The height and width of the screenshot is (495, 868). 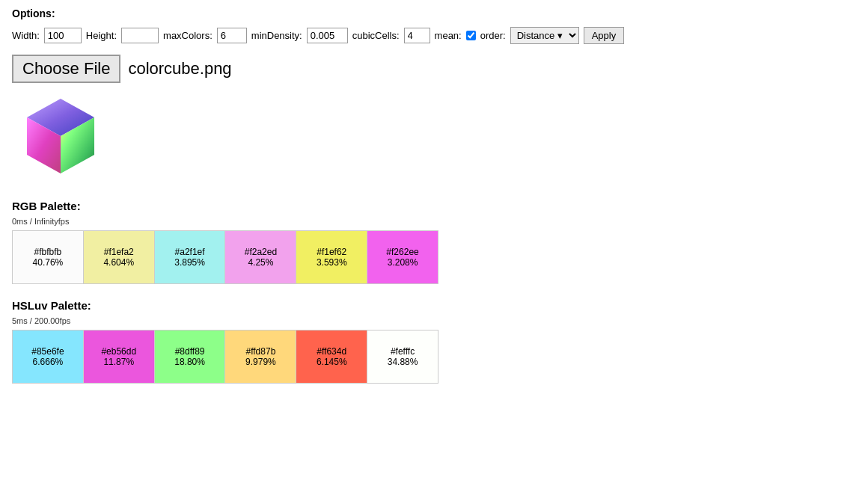 What do you see at coordinates (403, 357) in the screenshot?
I see `palette-cell: #fefffс 34.88%` at bounding box center [403, 357].